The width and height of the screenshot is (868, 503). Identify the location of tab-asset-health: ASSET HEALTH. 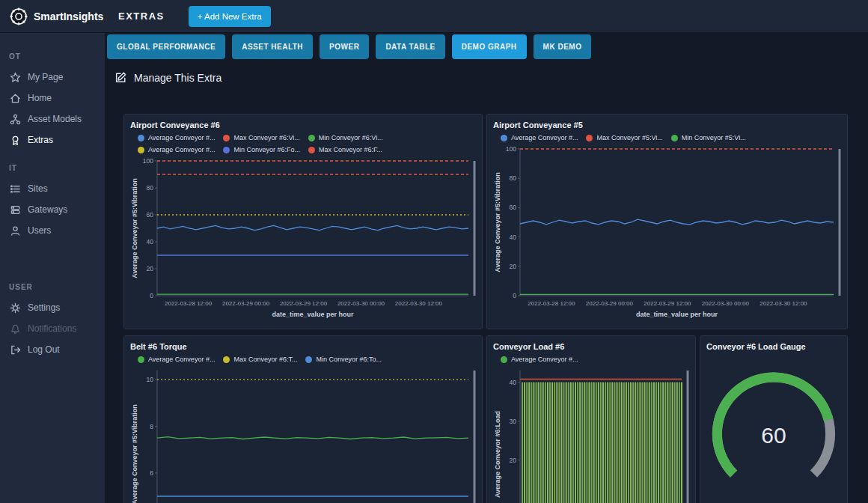
(272, 46).